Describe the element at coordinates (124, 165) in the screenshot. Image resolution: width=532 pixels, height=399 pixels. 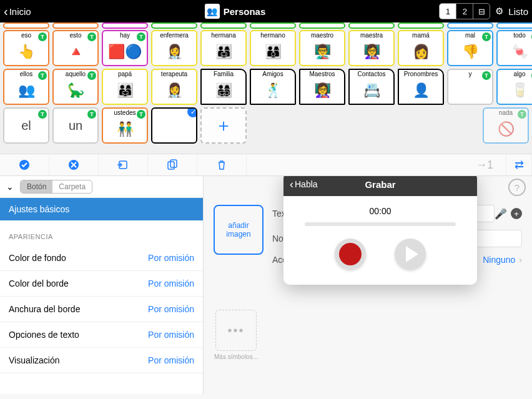
I see `import-button` at that location.